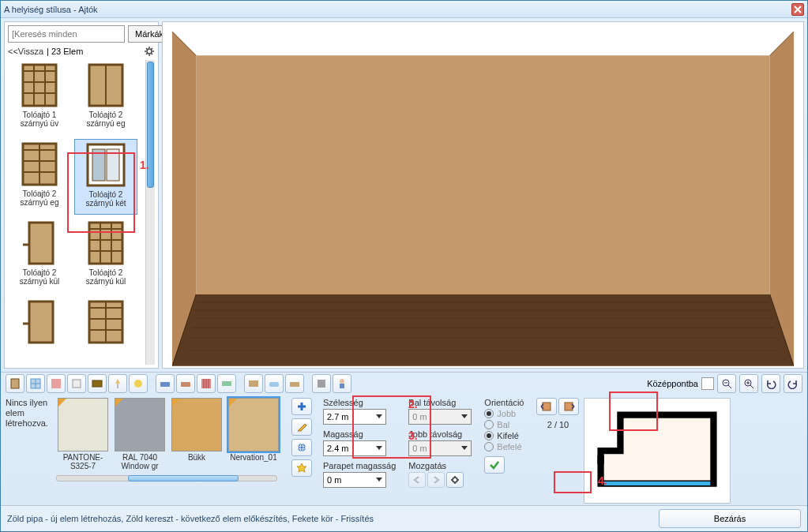 The image size is (808, 532). Describe the element at coordinates (167, 478) in the screenshot. I see `swatch-scrollbar` at that location.